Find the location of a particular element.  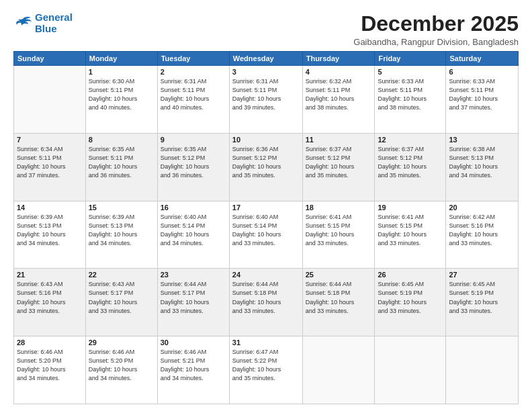

day-number: 25 is located at coordinates (339, 275).